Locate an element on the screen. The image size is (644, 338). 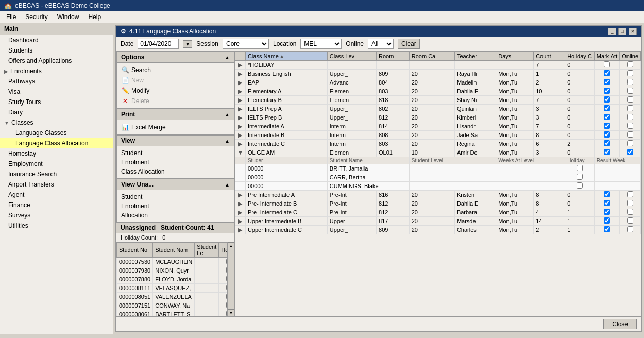
list-item: ▶ Pre- Intermediate C Pre-Int 812 20 Bar… is located at coordinates (438, 212).